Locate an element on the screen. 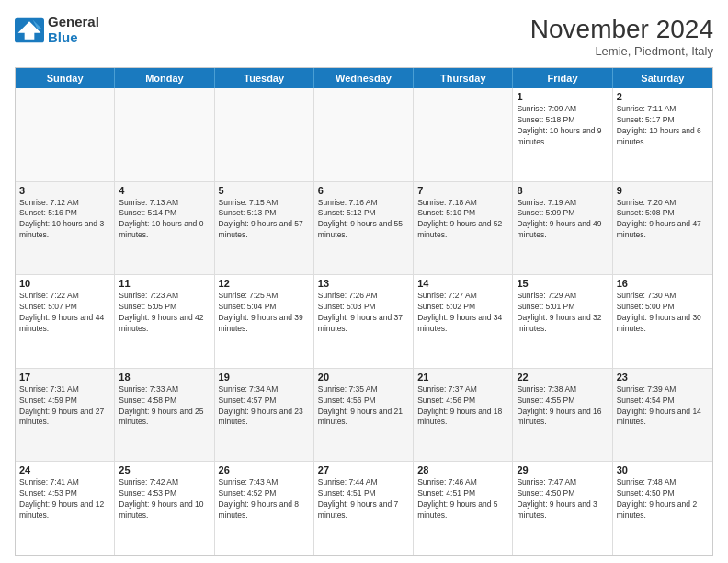  calendar-cell: 7Sunrise: 7:18 AM Sunset: 5:10 PM Daylig… is located at coordinates (463, 228).